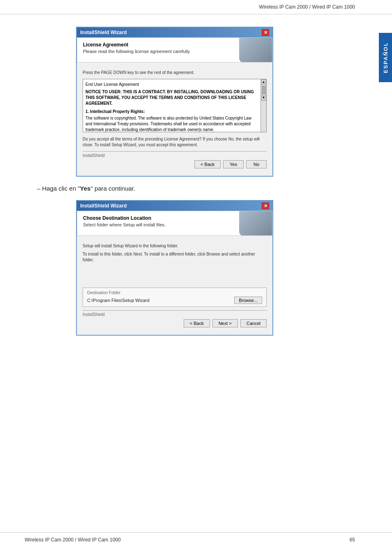 Image resolution: width=392 pixels, height=555 pixels. What do you see at coordinates (171, 85) in the screenshot?
I see `license-header: End User License Agreement` at bounding box center [171, 85].